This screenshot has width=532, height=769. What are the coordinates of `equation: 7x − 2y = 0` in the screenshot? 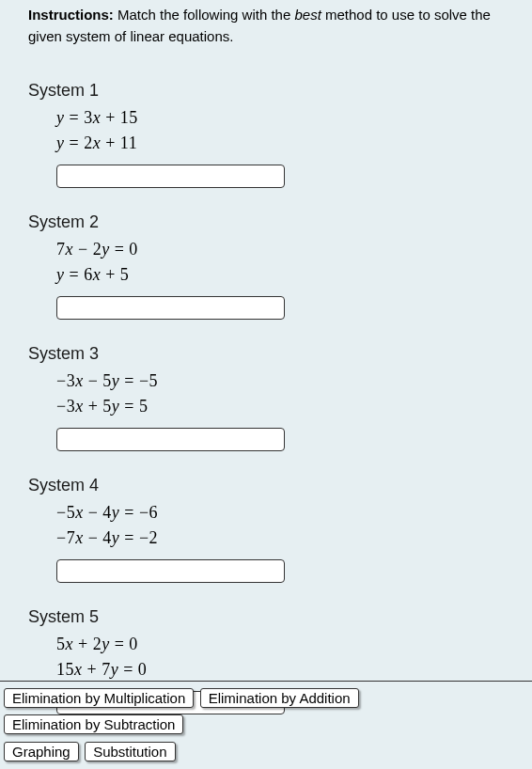 It's located at (280, 250).